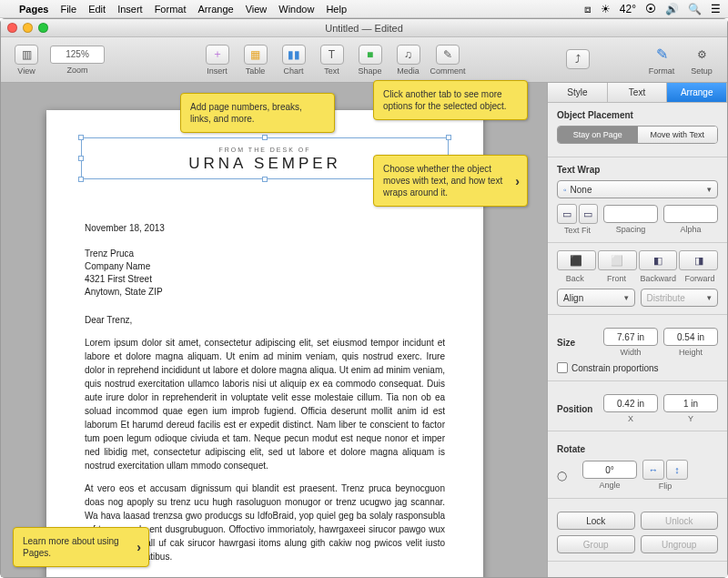 The image size is (728, 578). What do you see at coordinates (215, 9) in the screenshot?
I see `menu-arrange: Arrange` at bounding box center [215, 9].